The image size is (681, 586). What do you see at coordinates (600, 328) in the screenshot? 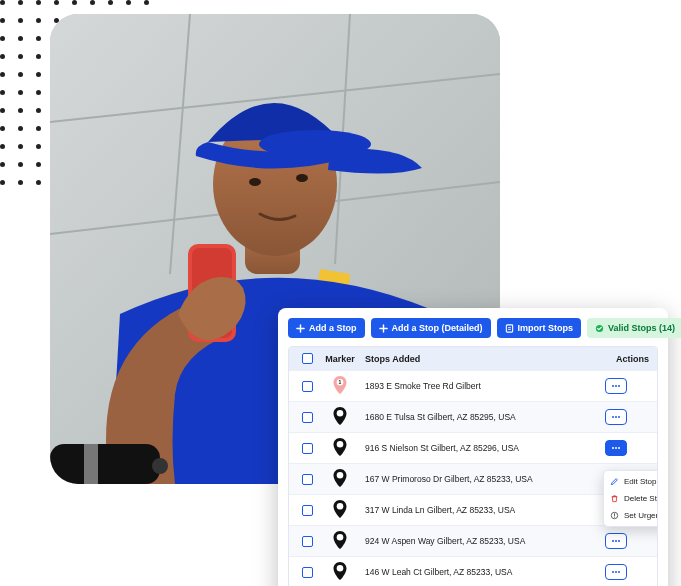
I see `check-circle-icon` at bounding box center [600, 328].